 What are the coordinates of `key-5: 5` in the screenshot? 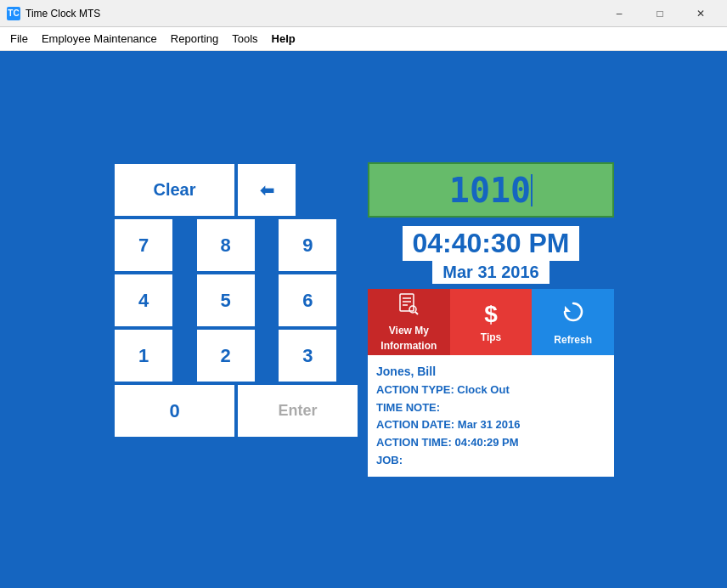 It's located at (226, 301).